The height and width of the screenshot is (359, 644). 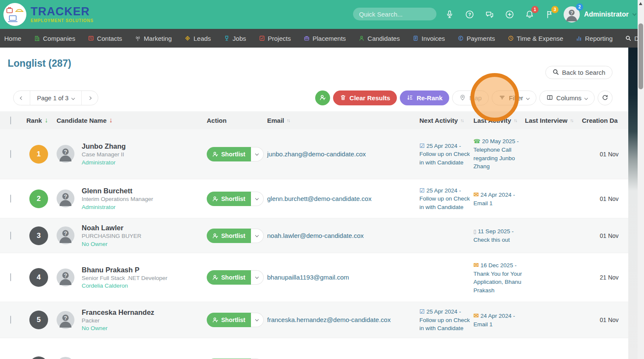 I want to click on candidate-name: Junbo Zhang, so click(x=104, y=146).